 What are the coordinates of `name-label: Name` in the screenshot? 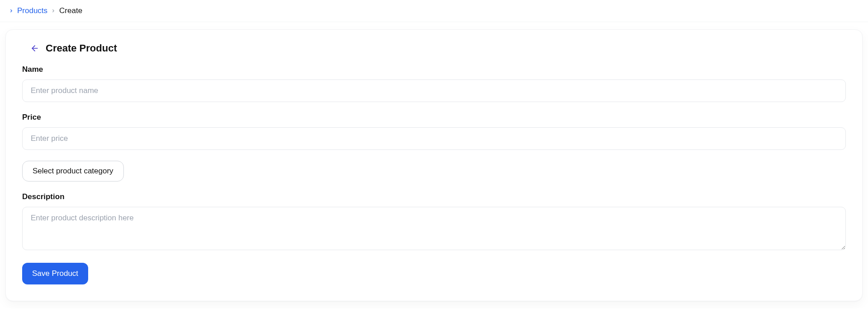 It's located at (434, 70).